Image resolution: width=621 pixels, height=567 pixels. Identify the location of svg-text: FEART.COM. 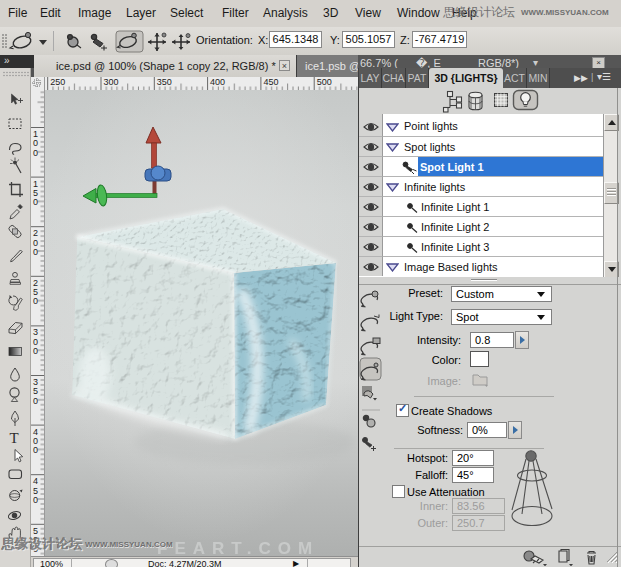
(238, 548).